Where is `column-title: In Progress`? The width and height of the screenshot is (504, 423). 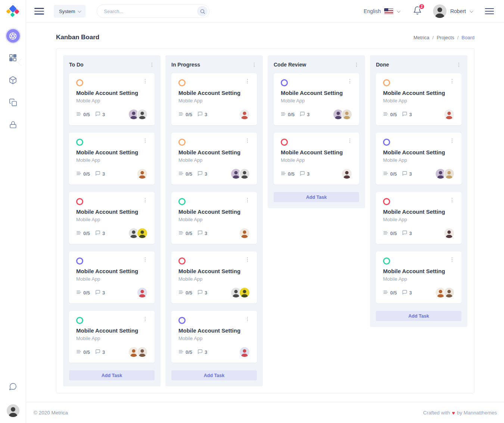
column-title: In Progress is located at coordinates (186, 65).